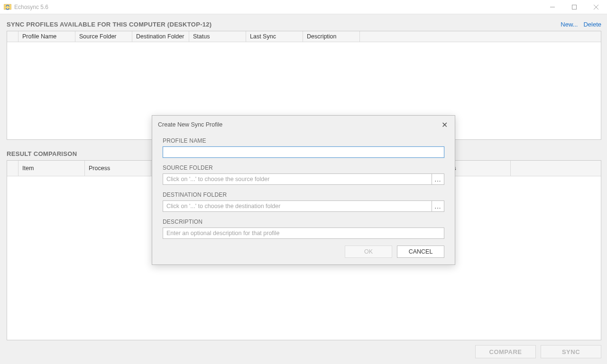  Describe the element at coordinates (52, 169) in the screenshot. I see `result-col-item: Item` at that location.